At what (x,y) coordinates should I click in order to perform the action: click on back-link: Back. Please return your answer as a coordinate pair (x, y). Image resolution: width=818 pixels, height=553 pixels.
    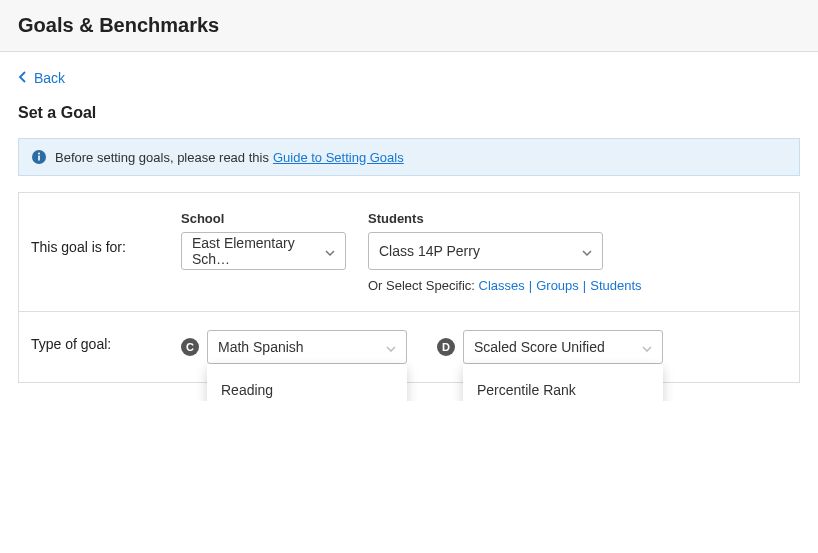
    Looking at the image, I should click on (42, 78).